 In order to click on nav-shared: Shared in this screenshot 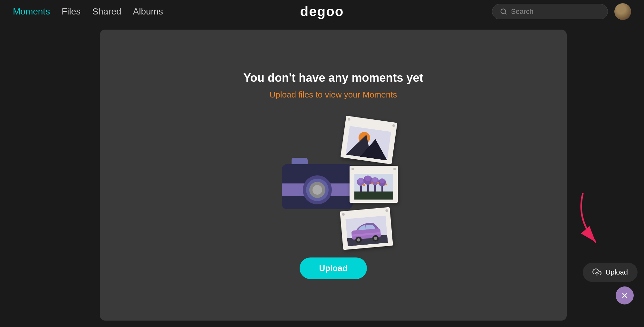, I will do `click(107, 12)`.